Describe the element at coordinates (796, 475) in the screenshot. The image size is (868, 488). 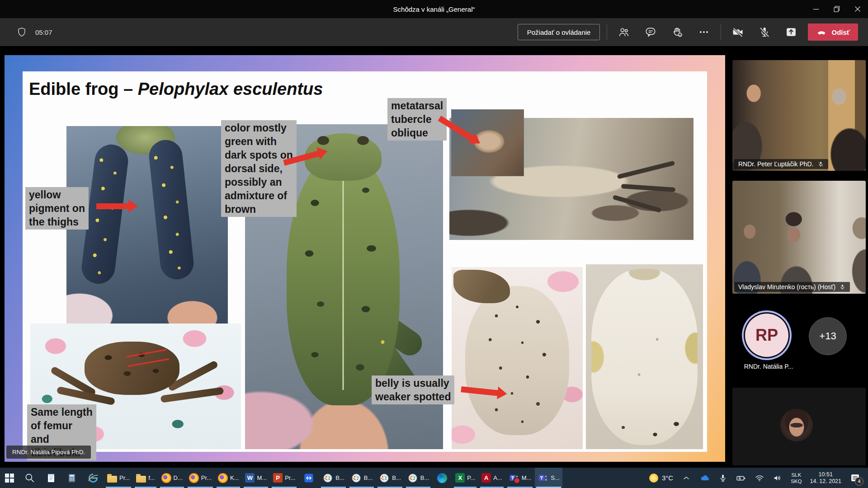
I see `language-code: SLK` at that location.